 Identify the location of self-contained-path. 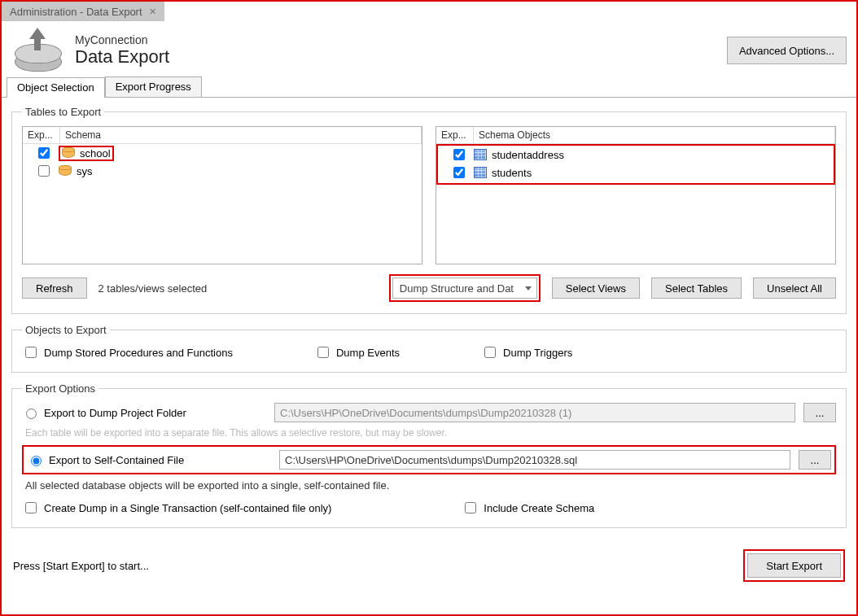
(535, 460).